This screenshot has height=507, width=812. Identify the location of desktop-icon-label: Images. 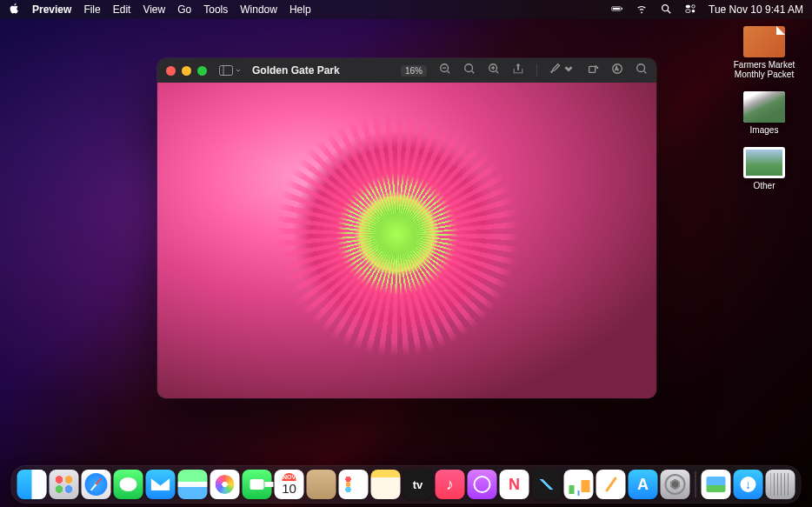
(765, 130).